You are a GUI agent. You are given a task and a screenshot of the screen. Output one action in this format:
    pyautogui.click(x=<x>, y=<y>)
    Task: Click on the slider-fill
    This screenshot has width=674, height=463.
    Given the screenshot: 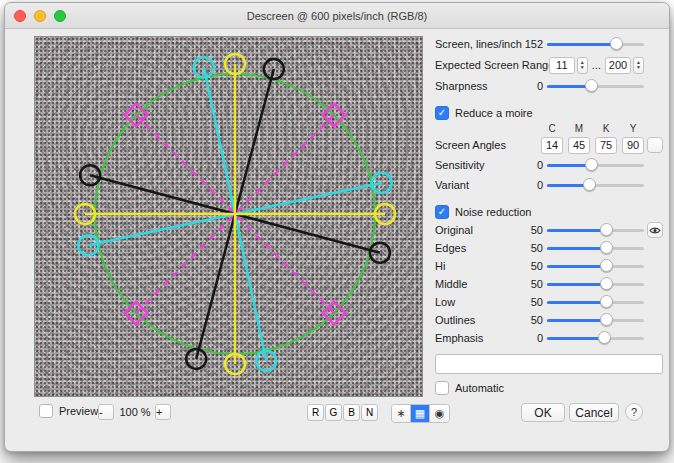 What is the action you would take?
    pyautogui.click(x=582, y=44)
    